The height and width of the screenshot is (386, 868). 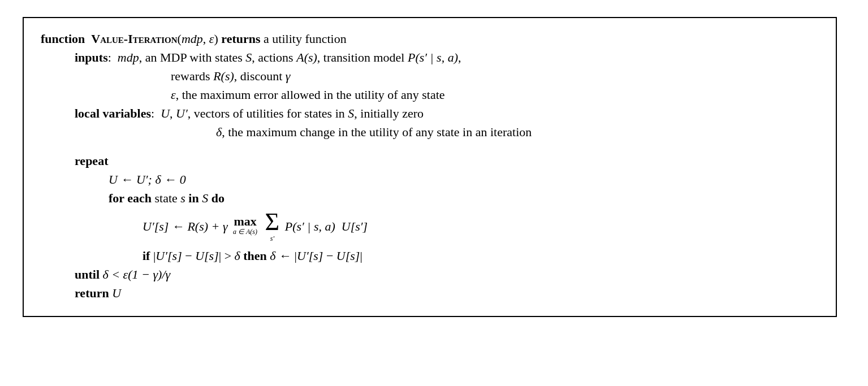 I want to click on set-S-2: S, so click(x=205, y=198).